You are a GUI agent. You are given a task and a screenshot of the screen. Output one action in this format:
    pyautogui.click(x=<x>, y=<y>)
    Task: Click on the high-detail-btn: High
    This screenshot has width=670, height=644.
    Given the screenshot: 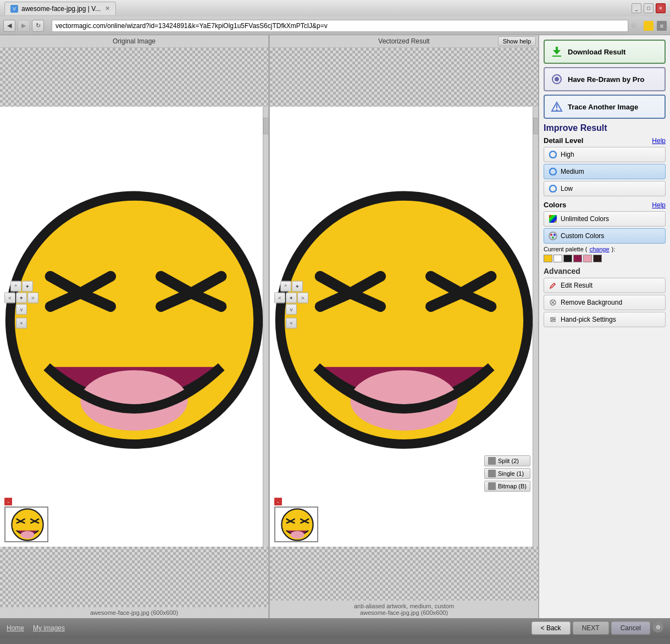 What is the action you would take?
    pyautogui.click(x=605, y=155)
    